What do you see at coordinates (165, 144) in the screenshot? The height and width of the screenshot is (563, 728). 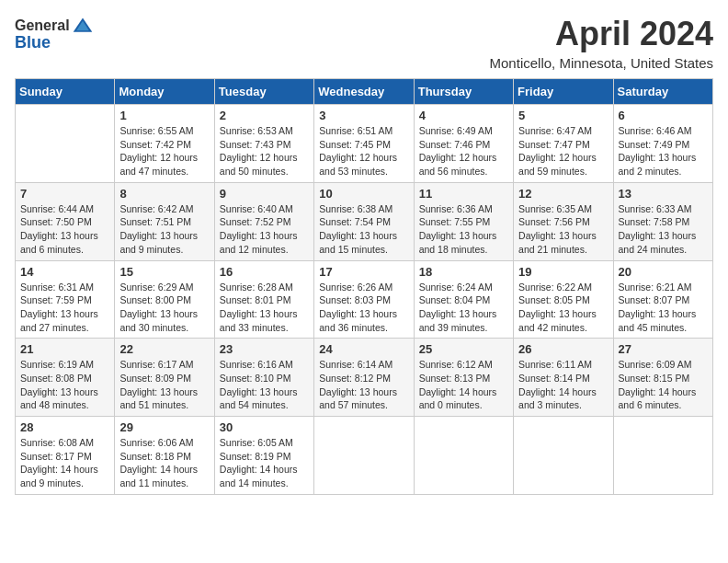 I see `calendar-cell: 1Sunrise: 6:55 AM Sunset: 7:42 PM Daylig…` at bounding box center [165, 144].